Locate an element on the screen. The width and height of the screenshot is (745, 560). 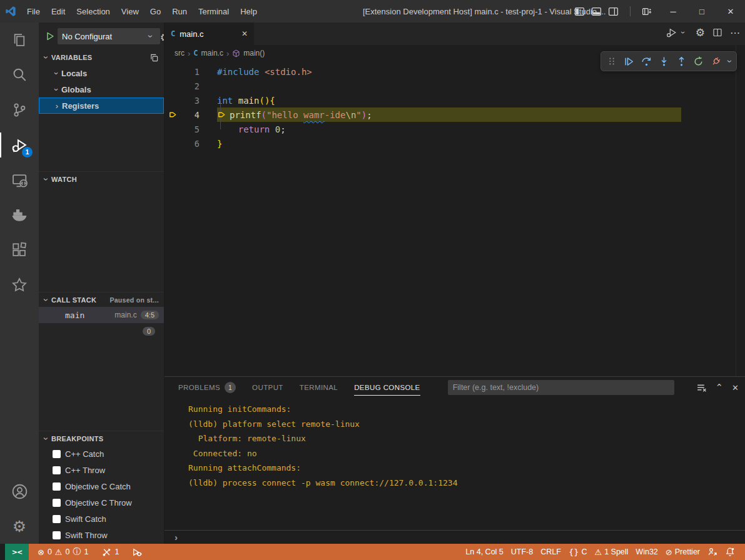
session-row: 0 is located at coordinates (101, 331).